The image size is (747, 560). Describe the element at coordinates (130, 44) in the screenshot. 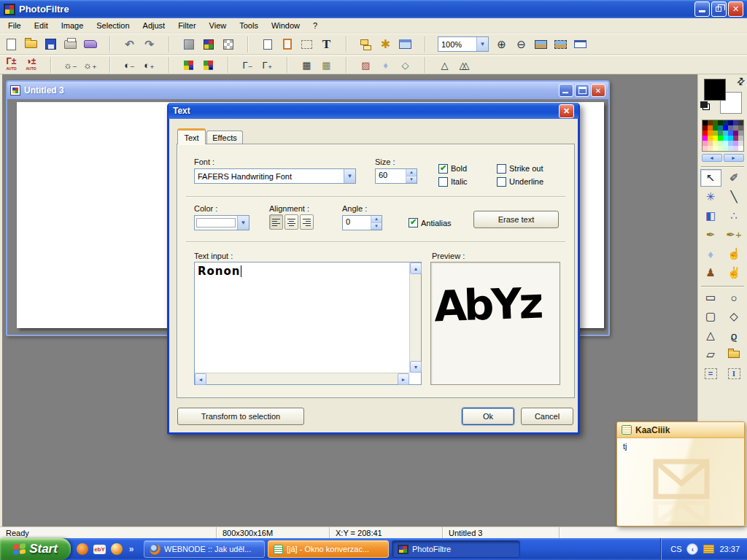

I see `undo-button: ↶` at that location.